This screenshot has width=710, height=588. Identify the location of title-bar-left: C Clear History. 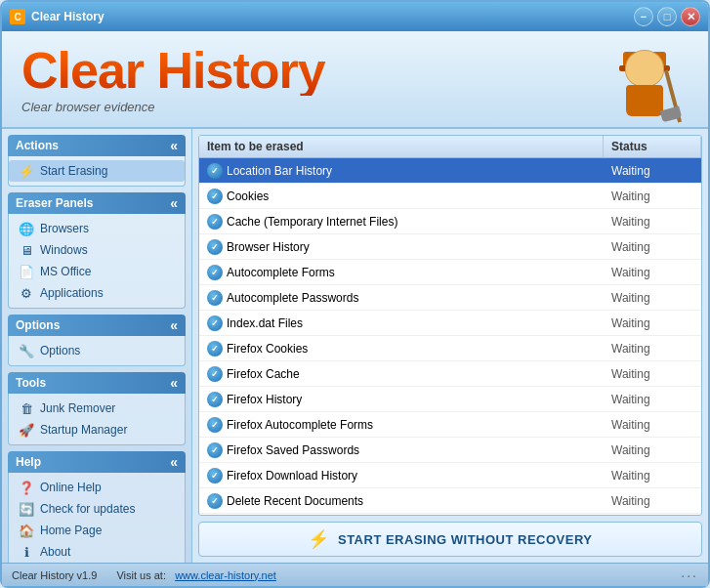
(57, 17).